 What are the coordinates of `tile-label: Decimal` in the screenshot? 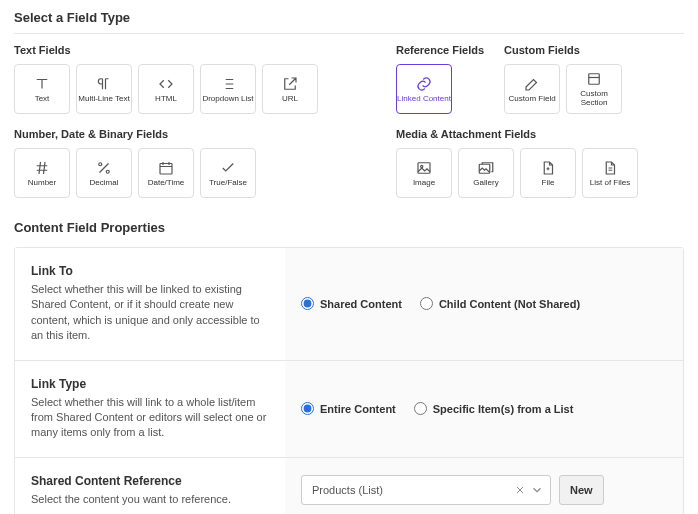 It's located at (104, 184).